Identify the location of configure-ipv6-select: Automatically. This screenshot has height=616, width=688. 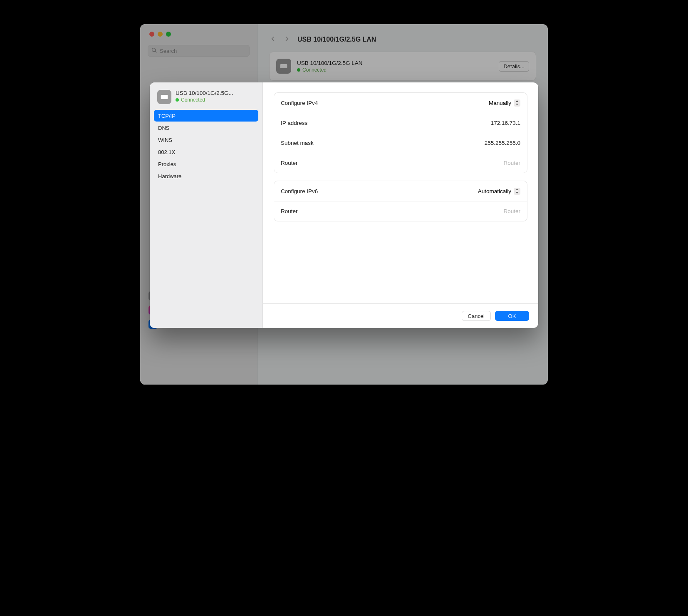
(499, 191).